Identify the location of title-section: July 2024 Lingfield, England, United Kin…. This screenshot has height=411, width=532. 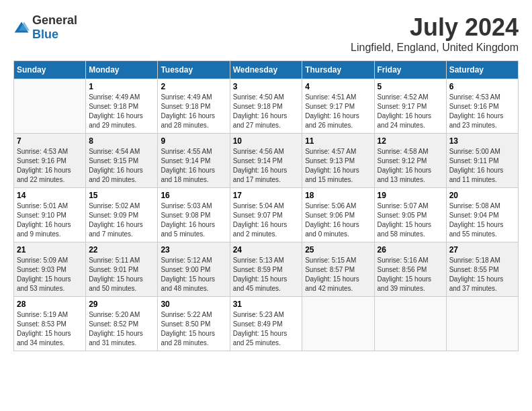
(435, 34).